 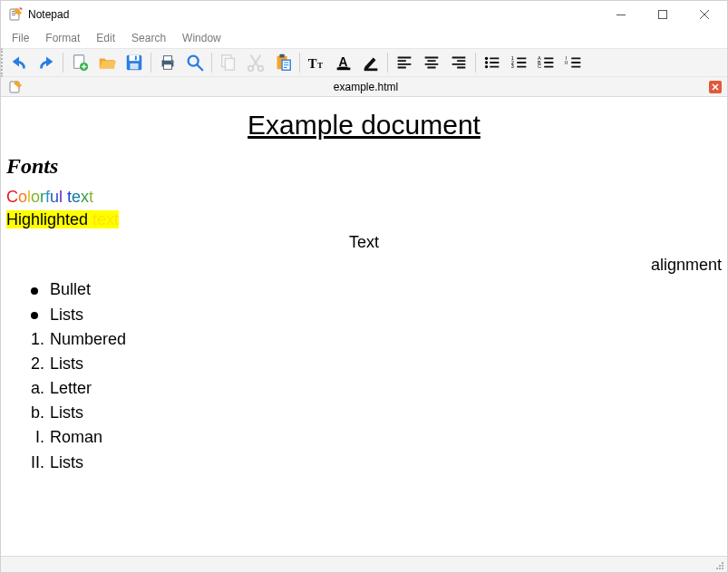 What do you see at coordinates (374, 437) in the screenshot?
I see `list-item: I.Roman` at bounding box center [374, 437].